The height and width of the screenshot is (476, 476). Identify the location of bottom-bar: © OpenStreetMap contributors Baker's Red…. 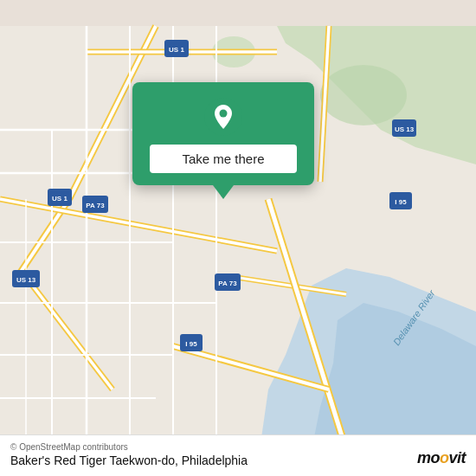
(238, 455).